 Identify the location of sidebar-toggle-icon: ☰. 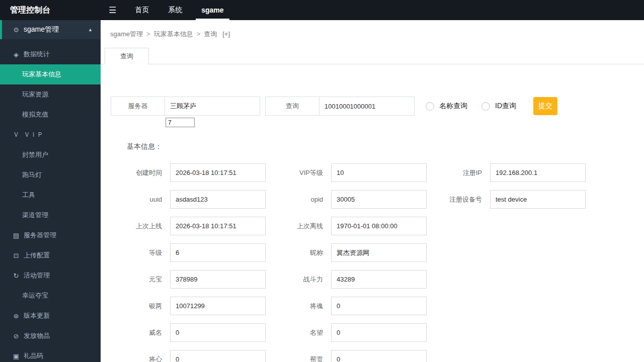
(113, 10).